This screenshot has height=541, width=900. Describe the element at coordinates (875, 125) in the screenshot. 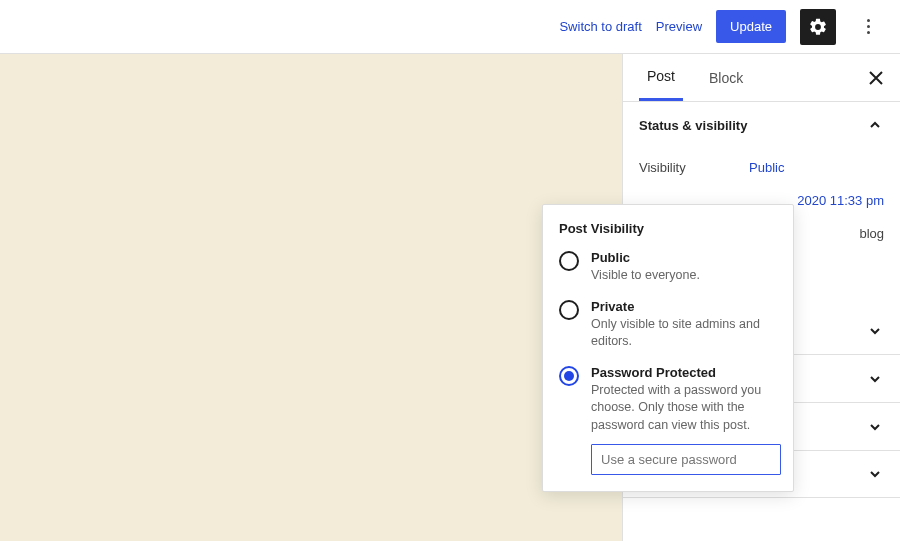

I see `chevron-up-icon` at that location.